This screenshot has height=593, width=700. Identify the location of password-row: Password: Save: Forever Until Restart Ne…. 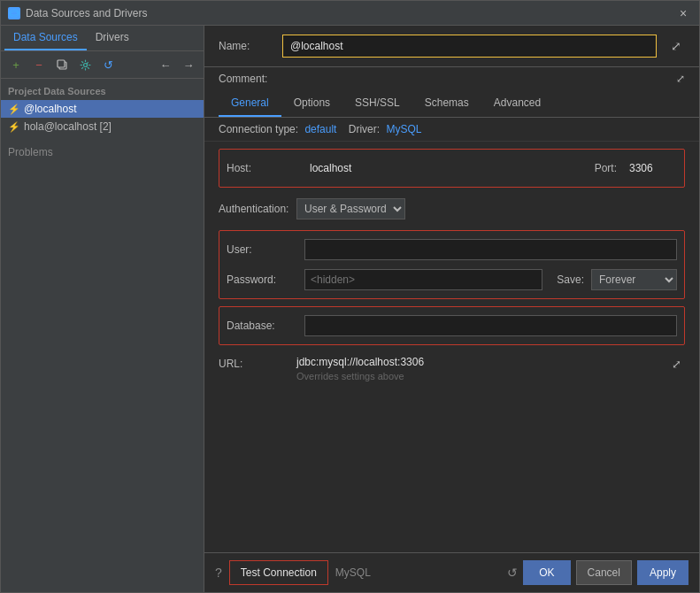
(451, 280).